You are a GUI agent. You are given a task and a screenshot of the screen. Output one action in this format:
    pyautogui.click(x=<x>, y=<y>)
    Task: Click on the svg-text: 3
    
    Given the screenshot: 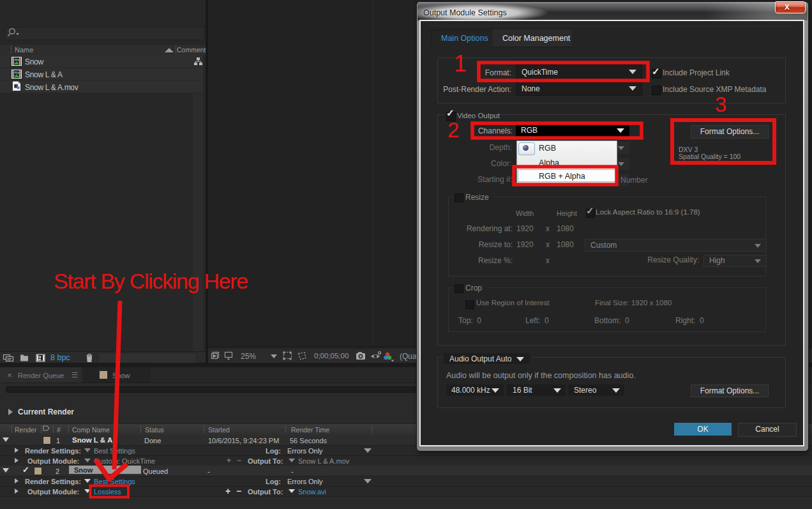 What is the action you would take?
    pyautogui.click(x=721, y=105)
    